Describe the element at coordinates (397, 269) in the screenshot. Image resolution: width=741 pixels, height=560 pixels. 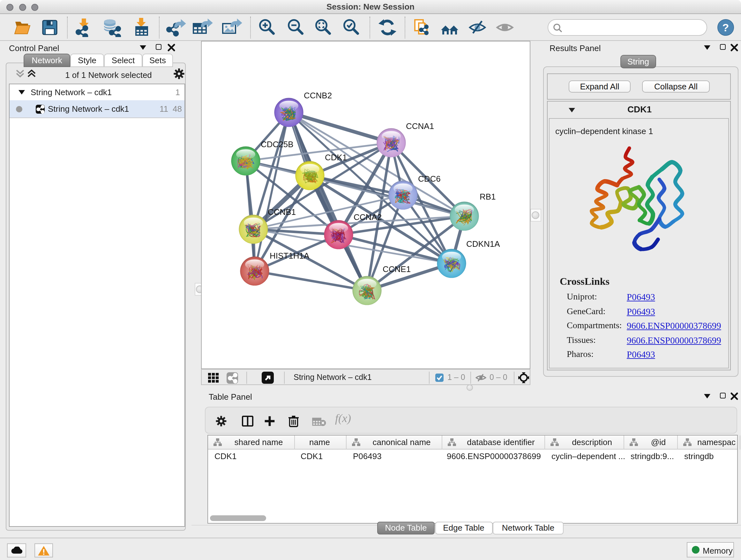
I see `svg-text: CCNE1` at that location.